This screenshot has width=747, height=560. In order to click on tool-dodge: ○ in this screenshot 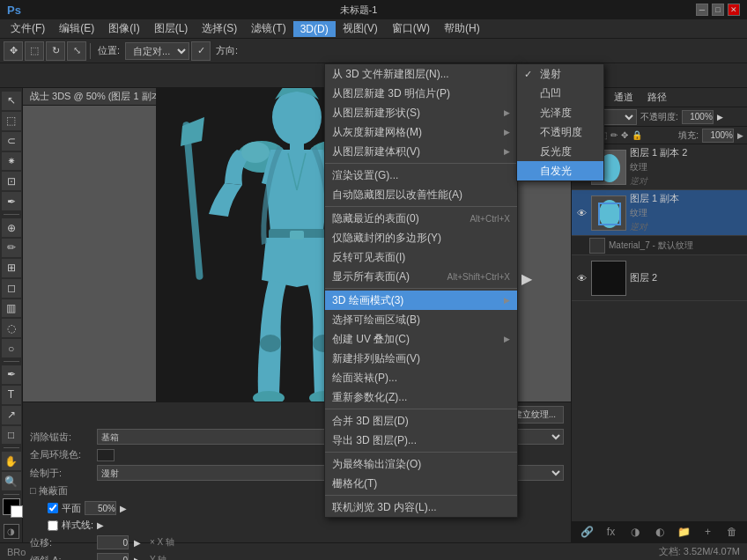, I will do `click(11, 349)`.